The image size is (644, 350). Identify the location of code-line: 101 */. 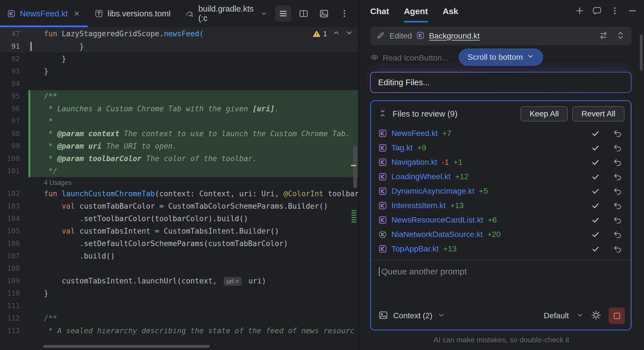
(179, 171).